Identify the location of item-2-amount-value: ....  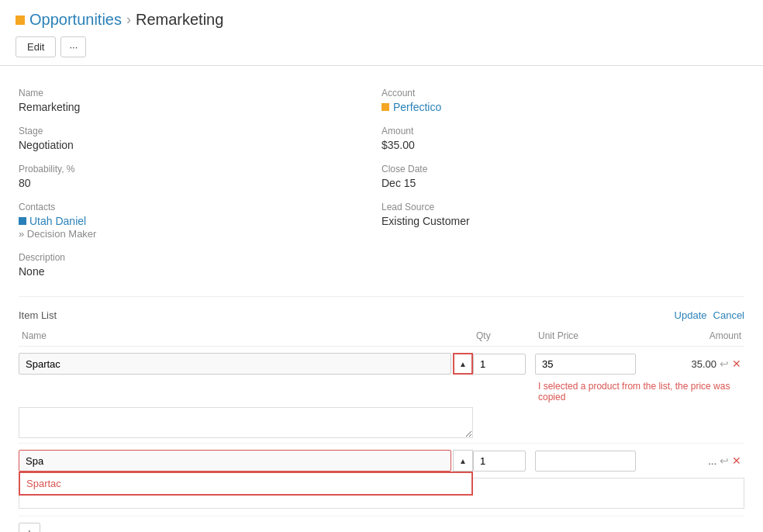
(712, 461).